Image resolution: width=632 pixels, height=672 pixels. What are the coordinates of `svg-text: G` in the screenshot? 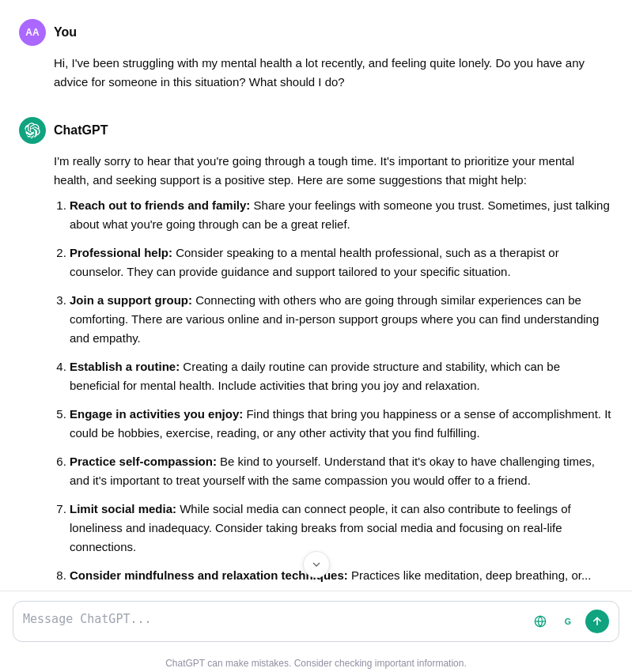 It's located at (568, 621).